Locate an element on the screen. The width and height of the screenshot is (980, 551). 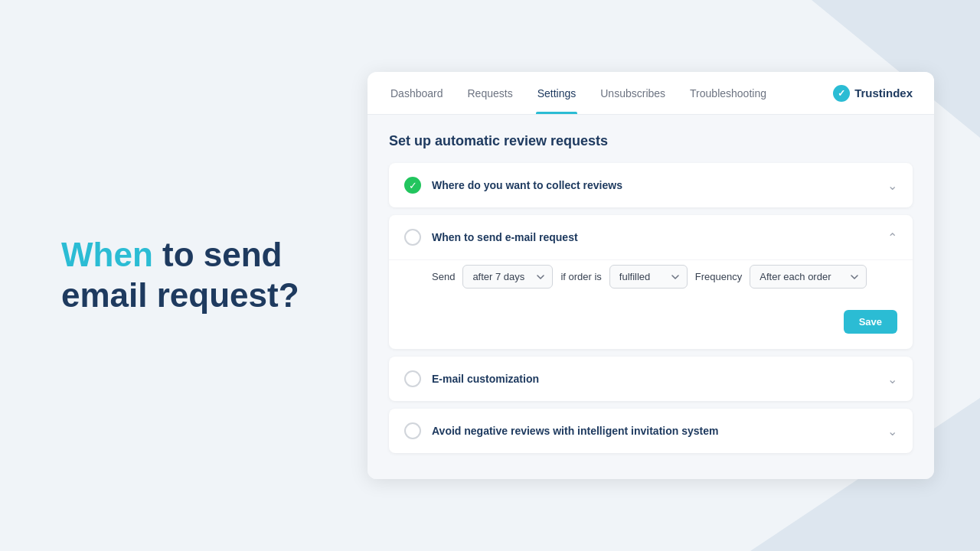
nav-bar: Dashboard Requests Settings Unsubscribes… is located at coordinates (651, 93).